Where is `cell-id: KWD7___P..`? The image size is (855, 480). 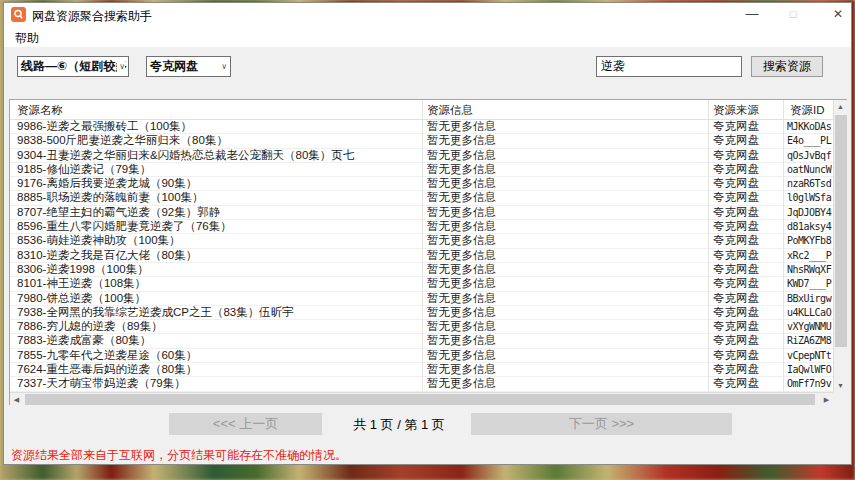
cell-id: KWD7___P.. is located at coordinates (810, 284).